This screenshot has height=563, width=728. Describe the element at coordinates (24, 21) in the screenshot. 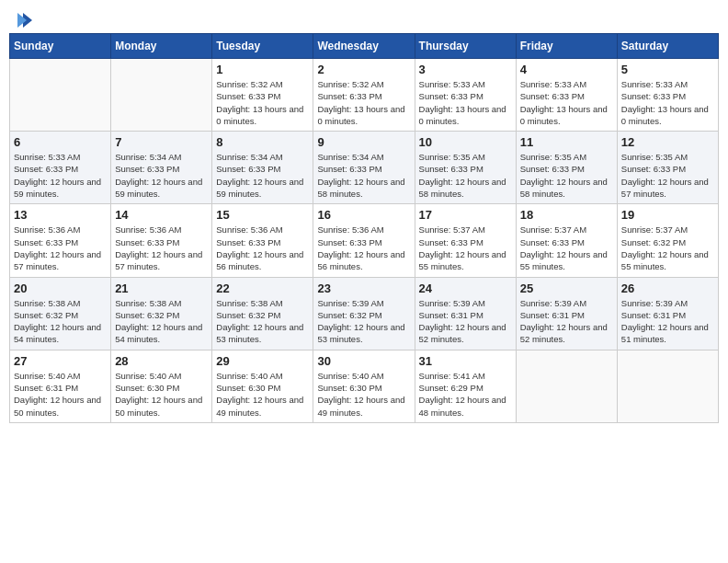

I see `logo` at that location.